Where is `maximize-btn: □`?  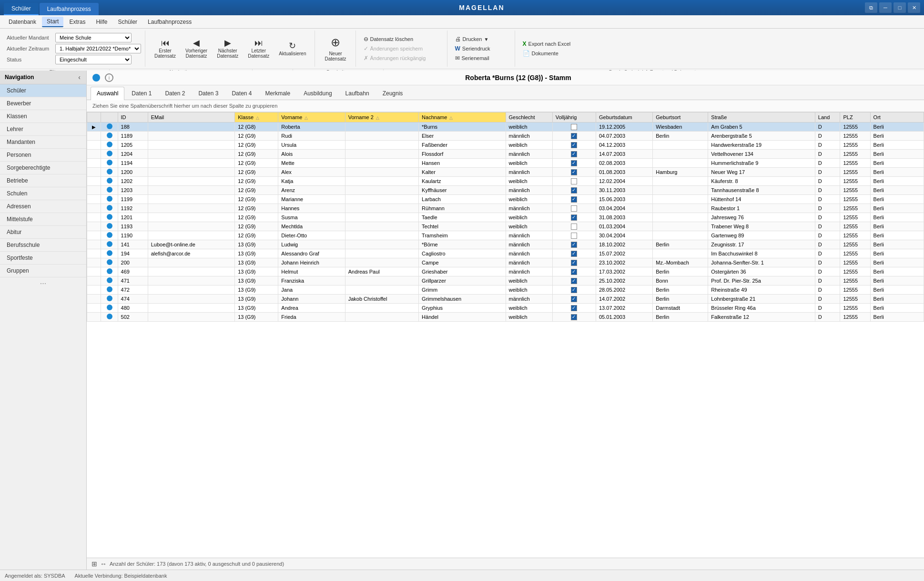
maximize-btn: □ is located at coordinates (900, 8).